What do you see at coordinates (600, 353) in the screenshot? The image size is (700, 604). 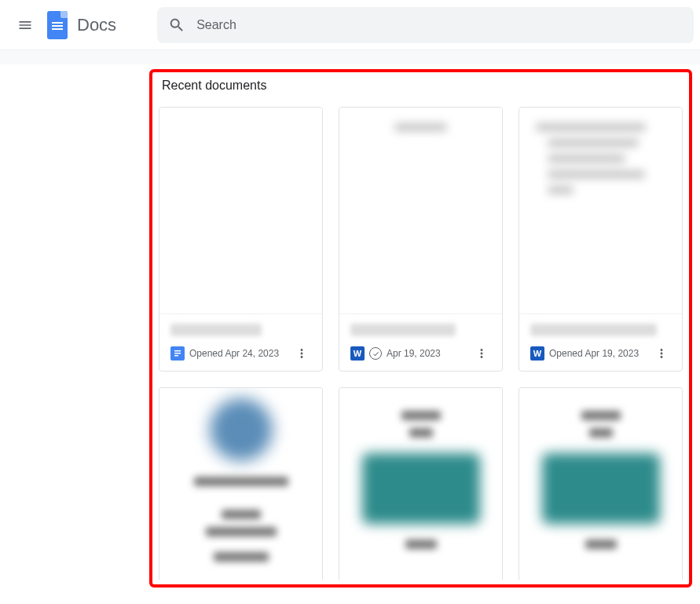 I see `document-meta: W Opened Apr 19, 2023` at bounding box center [600, 353].